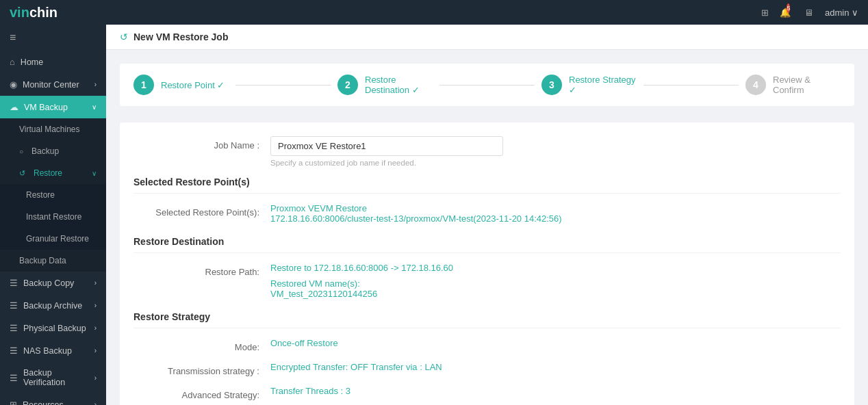  Describe the element at coordinates (94, 107) in the screenshot. I see `vmbackup-arrow-icon: ∨` at that location.